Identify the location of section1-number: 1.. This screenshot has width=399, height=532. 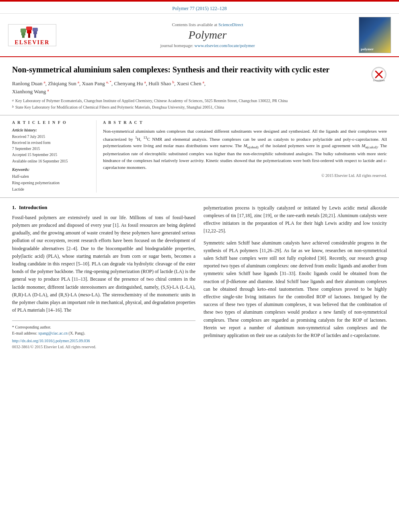
(14, 207).